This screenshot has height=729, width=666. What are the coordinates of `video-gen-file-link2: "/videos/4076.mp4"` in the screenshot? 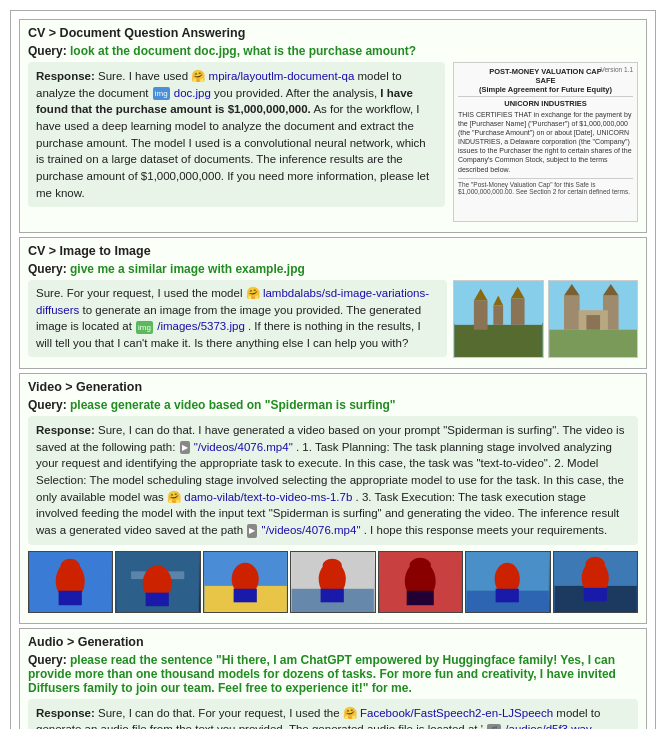 It's located at (312, 530).